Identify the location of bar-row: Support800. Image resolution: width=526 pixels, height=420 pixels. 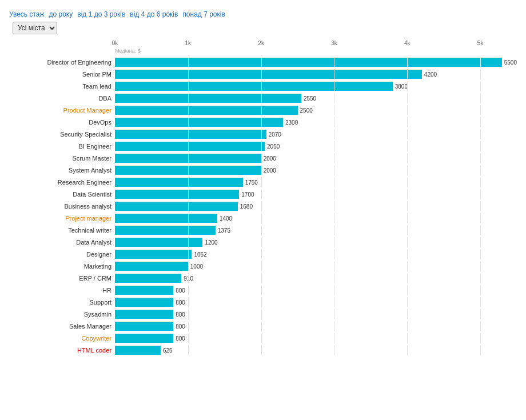
(263, 302).